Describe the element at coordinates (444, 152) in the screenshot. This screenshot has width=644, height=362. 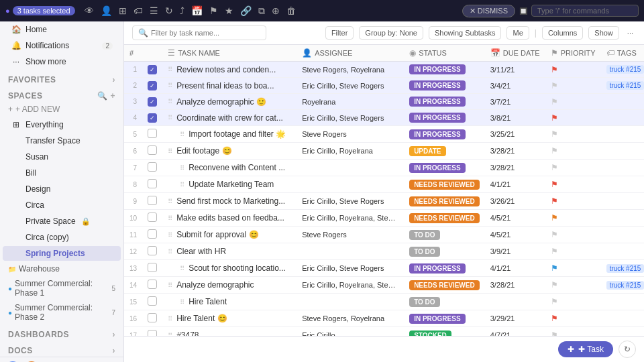
I see `status-cell: UPDATE` at that location.